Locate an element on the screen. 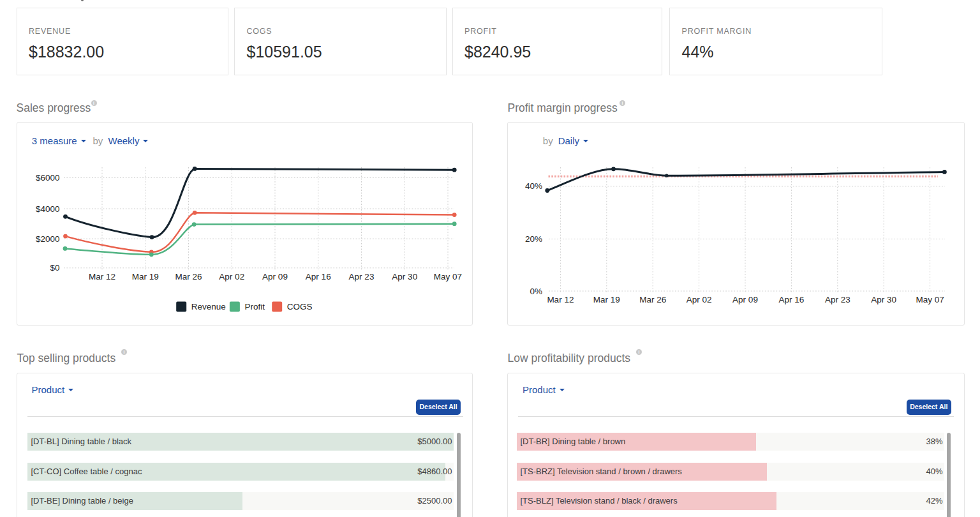  svg-text: 20% is located at coordinates (533, 239).